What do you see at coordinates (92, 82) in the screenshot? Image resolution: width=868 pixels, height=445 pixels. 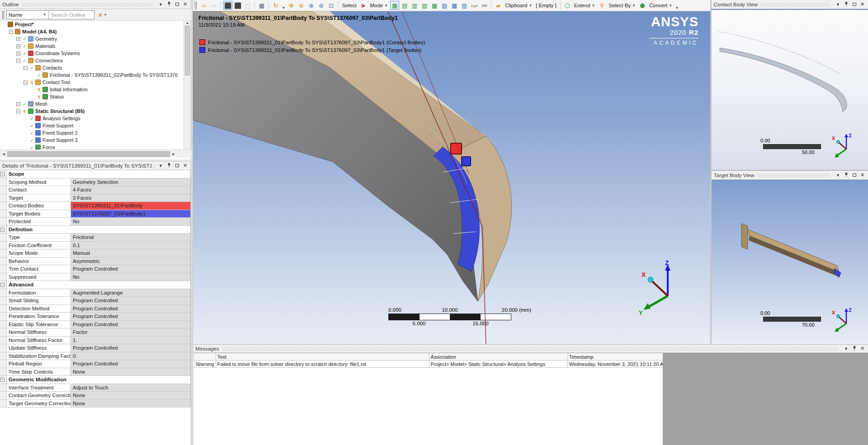 I see `tree-item: −↯Contact Tool` at bounding box center [92, 82].